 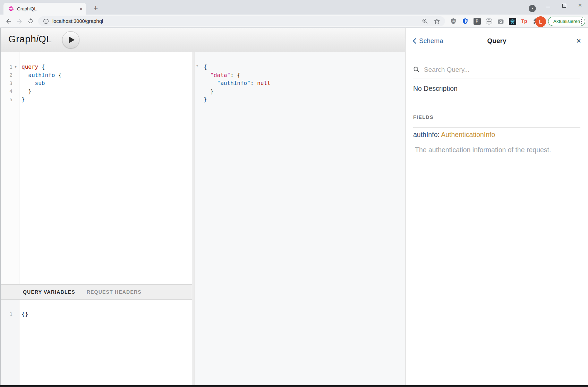 What do you see at coordinates (42, 83) in the screenshot?
I see `query-code: query { authInfo { sub } }` at bounding box center [42, 83].